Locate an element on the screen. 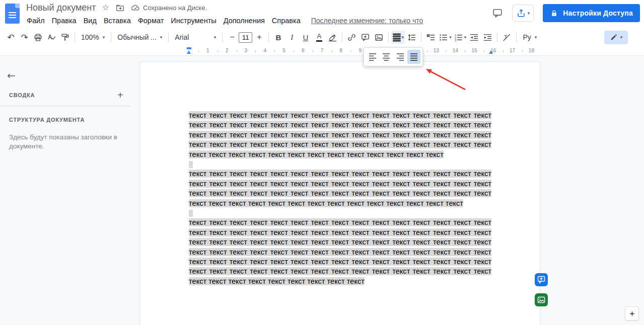 Image resolution: width=644 pixels, height=325 pixels. header: Новый документ ☆ Сохранено на Диске. Фай… is located at coordinates (322, 14).